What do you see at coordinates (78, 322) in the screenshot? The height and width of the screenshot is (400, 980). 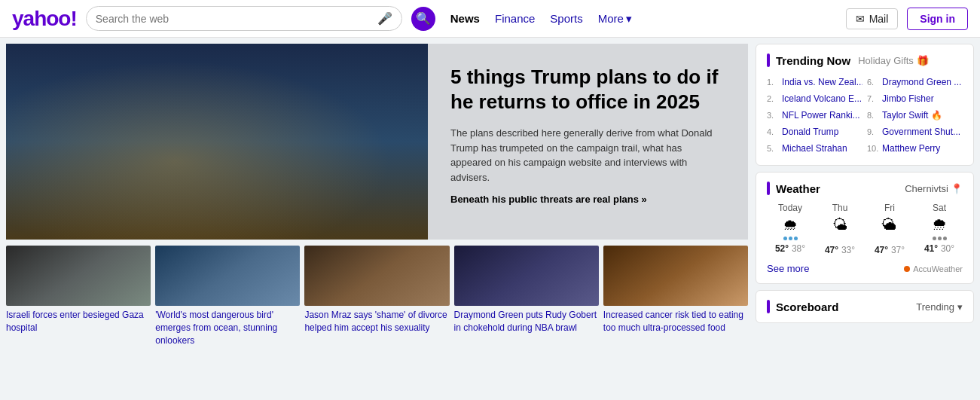 I see `news-caption-0: Israeli forces enter besieged Gaza hospi…` at bounding box center [78, 322].